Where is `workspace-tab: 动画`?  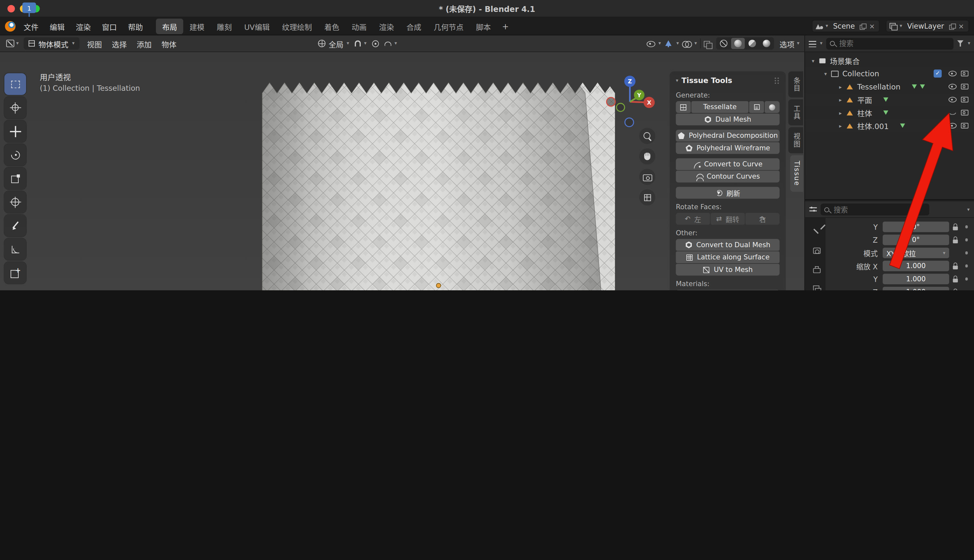 workspace-tab: 动画 is located at coordinates (359, 26).